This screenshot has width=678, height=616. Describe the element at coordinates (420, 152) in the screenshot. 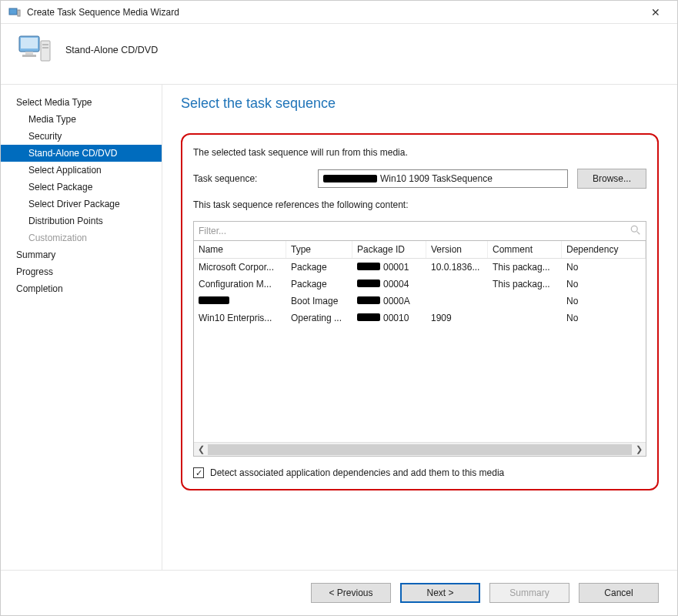

I see `info-line: The selected task sequence will run from…` at that location.